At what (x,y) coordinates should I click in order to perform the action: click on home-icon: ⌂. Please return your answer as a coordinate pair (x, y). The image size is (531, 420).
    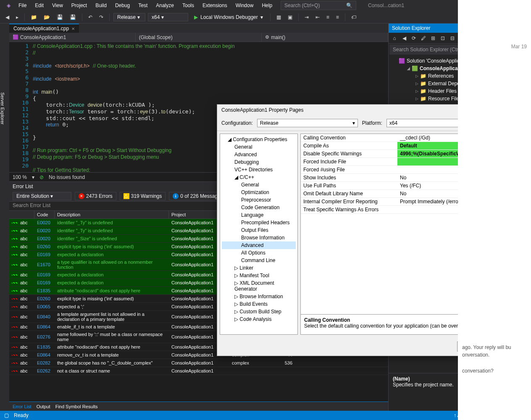
    Looking at the image, I should click on (394, 38).